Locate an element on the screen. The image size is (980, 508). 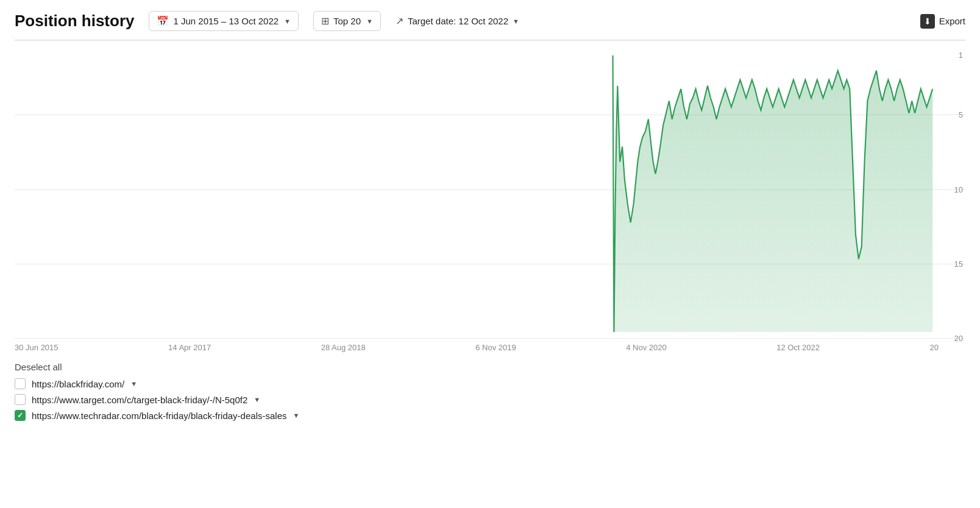
trend-icon: ↗ is located at coordinates (400, 21).